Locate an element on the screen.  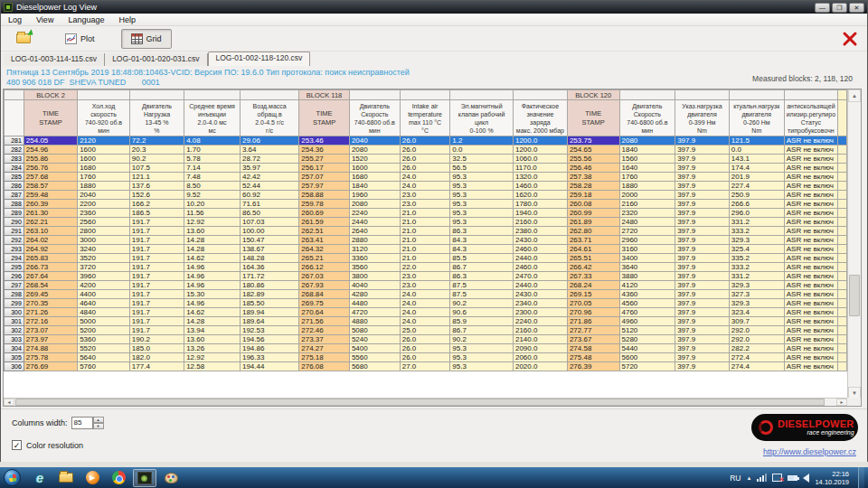
stepper-up-icon: ▲ is located at coordinates (99, 419).